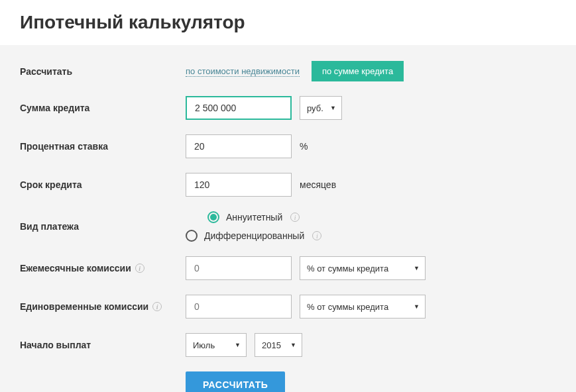  Describe the element at coordinates (253, 217) in the screenshot. I see `radio-annuity: Аннуитетный i` at that location.